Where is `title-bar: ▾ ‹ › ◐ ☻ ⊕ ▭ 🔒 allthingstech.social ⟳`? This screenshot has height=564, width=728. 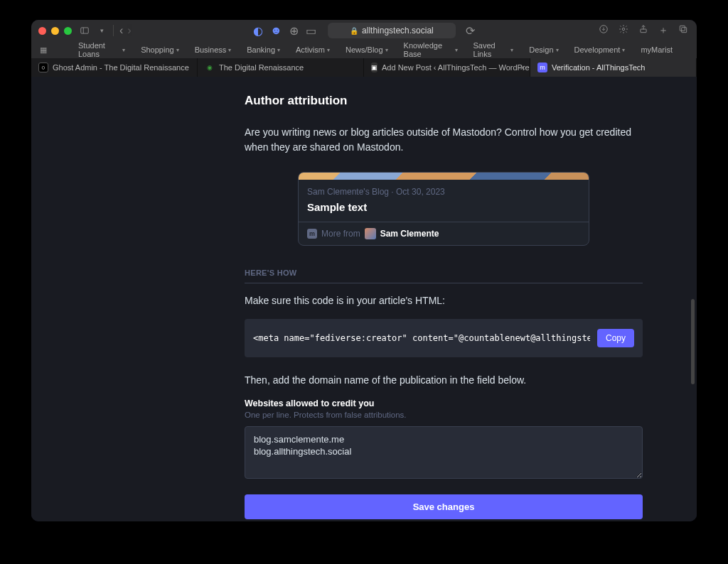 title-bar: ▾ ‹ › ◐ ☻ ⊕ ▭ 🔒 allthingstech.social ⟳ is located at coordinates (364, 31).